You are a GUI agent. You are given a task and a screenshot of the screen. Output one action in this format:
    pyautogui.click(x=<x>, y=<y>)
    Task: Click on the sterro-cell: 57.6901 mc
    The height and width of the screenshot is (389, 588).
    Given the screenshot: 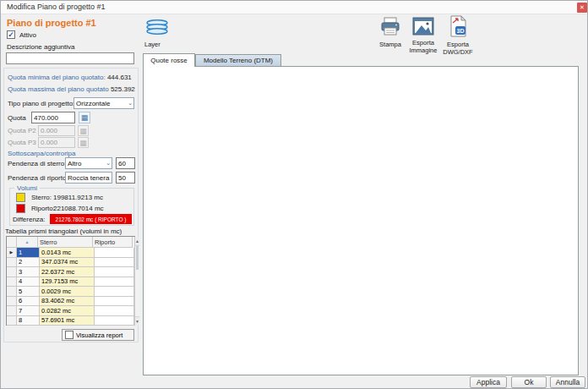 What is the action you would take?
    pyautogui.click(x=68, y=321)
    